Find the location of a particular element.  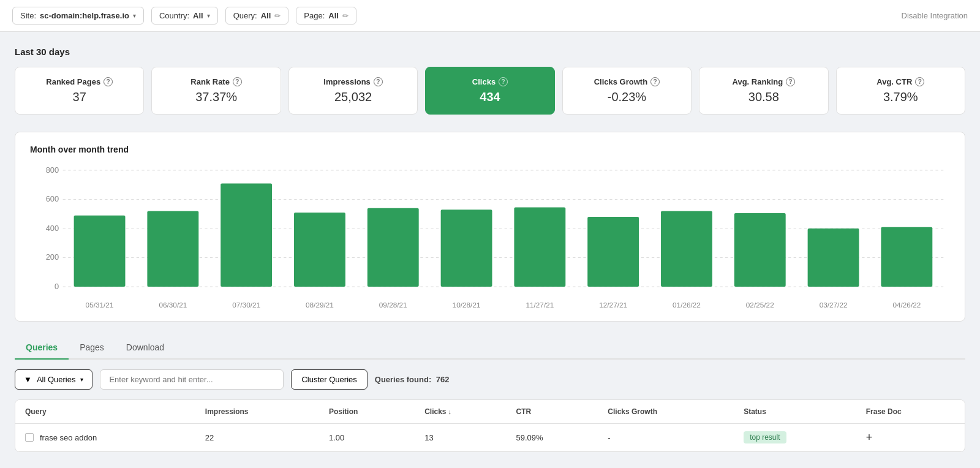

cell-status: top result is located at coordinates (795, 437).